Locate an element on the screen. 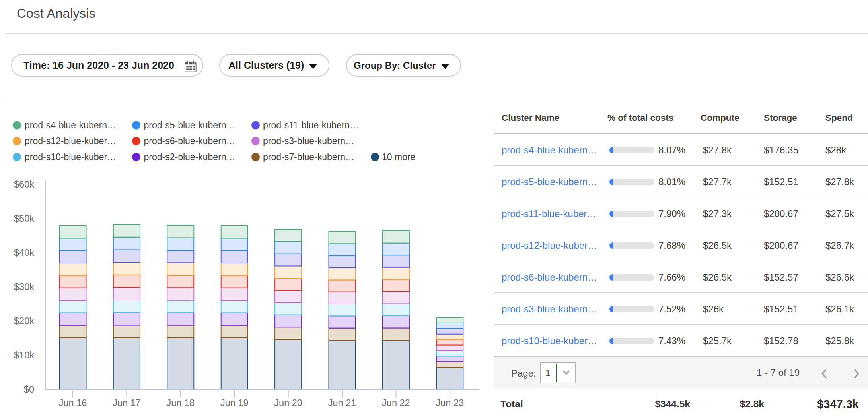 The height and width of the screenshot is (418, 868). svg-text: Jun 21 is located at coordinates (342, 403).